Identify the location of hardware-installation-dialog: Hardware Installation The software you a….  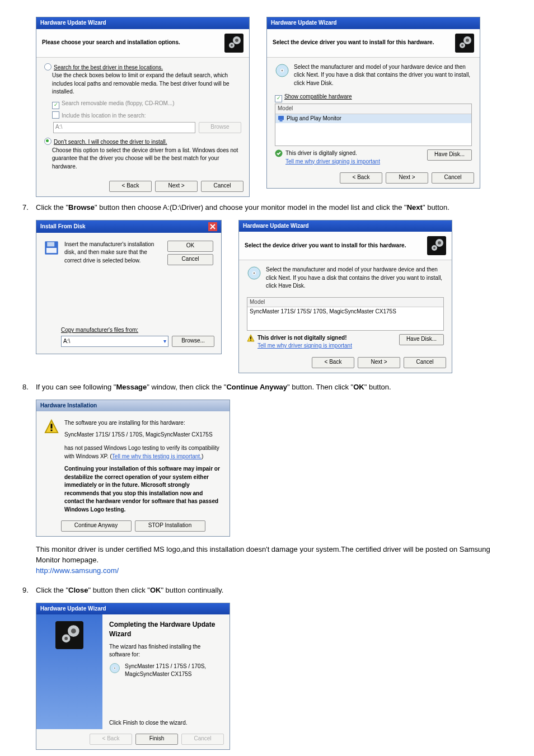
(133, 468).